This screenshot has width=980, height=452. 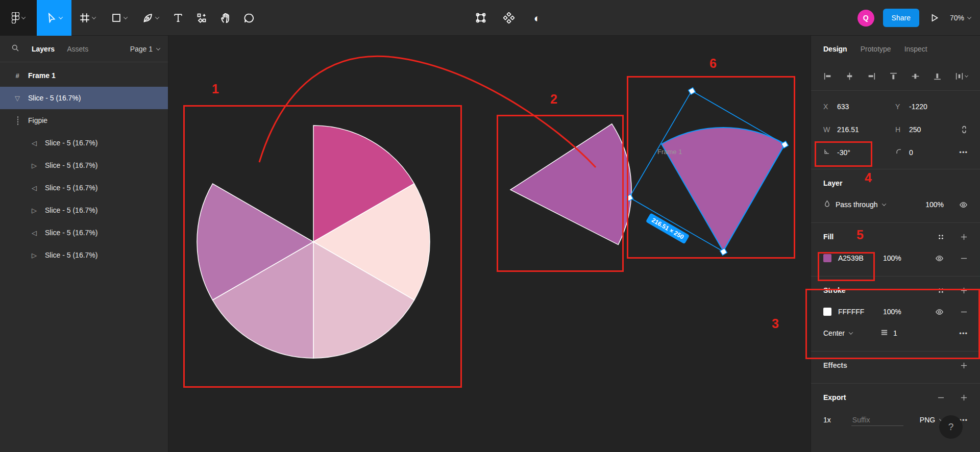 I want to click on rectangle-icon, so click(x=116, y=18).